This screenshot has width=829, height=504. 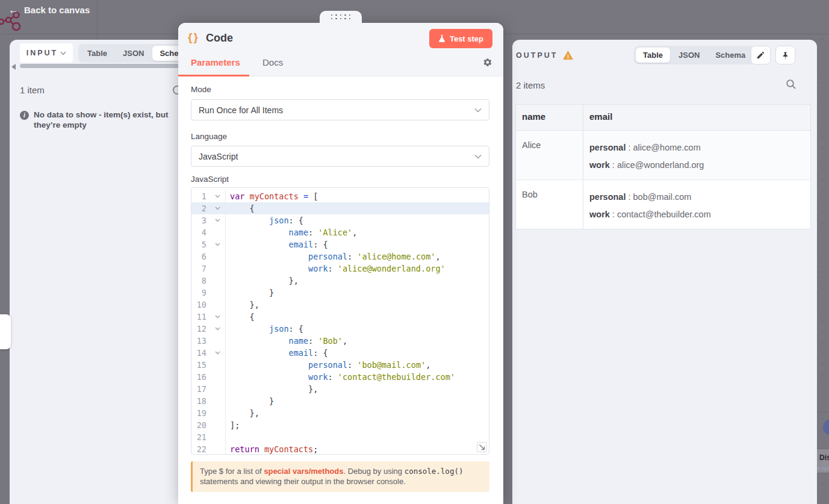 What do you see at coordinates (201, 377) in the screenshot?
I see `line-number: 16` at bounding box center [201, 377].